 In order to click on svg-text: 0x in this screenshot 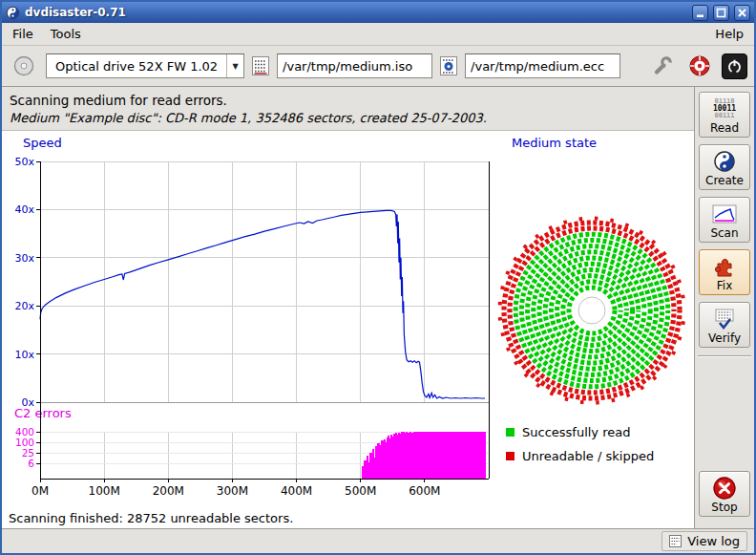, I will do `click(28, 403)`.